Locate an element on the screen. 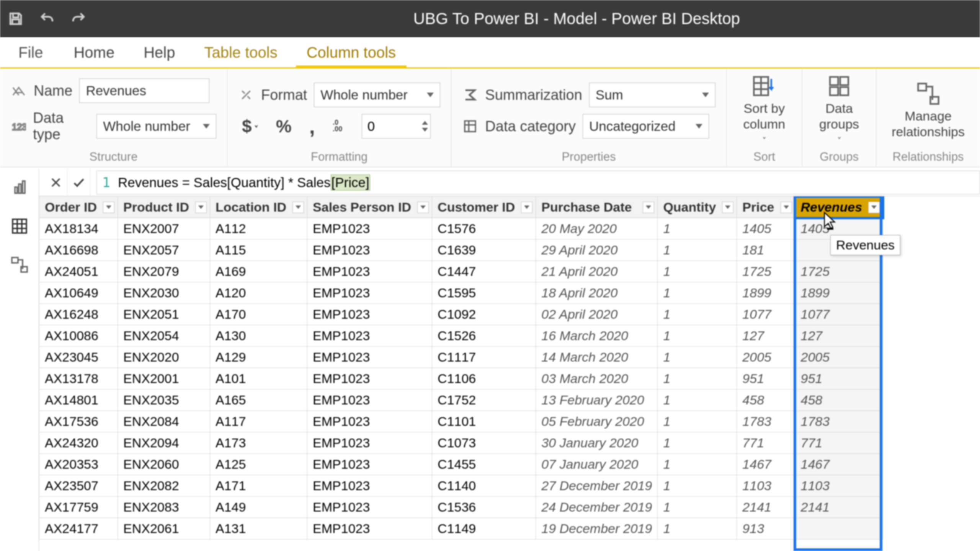 The image size is (980, 551). svg-text: 123 is located at coordinates (19, 127).